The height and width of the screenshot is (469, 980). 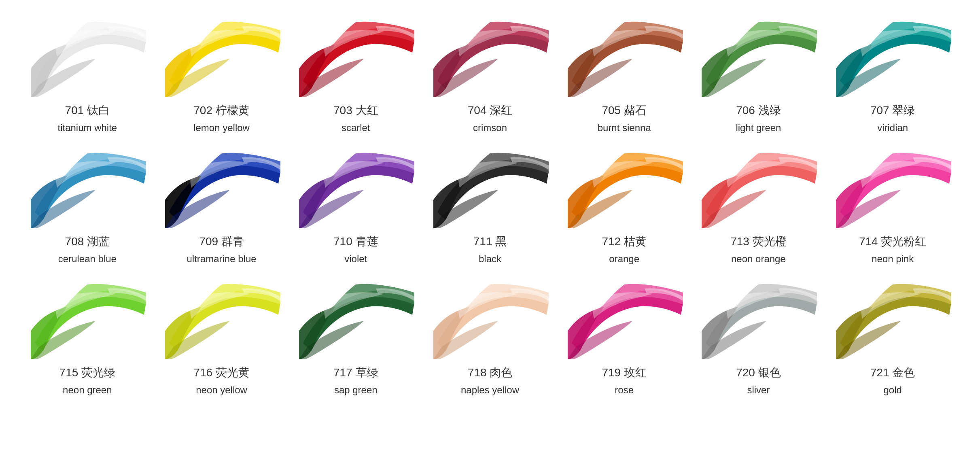 What do you see at coordinates (624, 76) in the screenshot?
I see `color-item-705: 705 赭石burnt sienna` at bounding box center [624, 76].